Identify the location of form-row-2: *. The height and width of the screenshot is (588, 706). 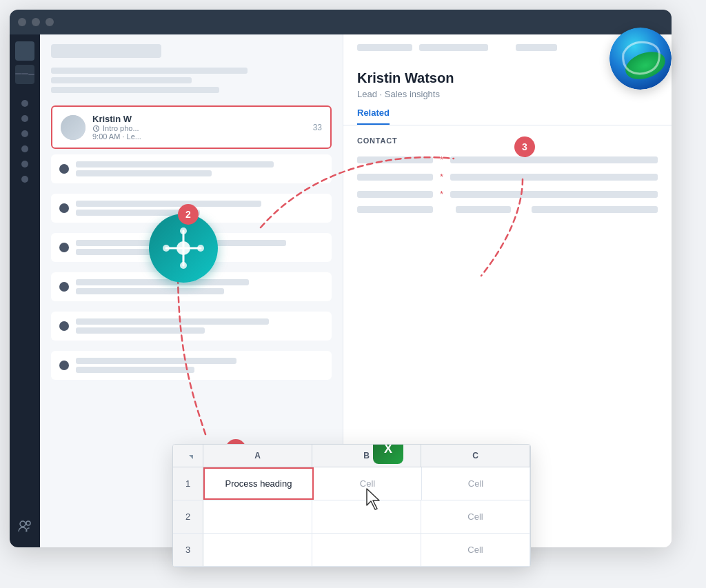
(507, 176).